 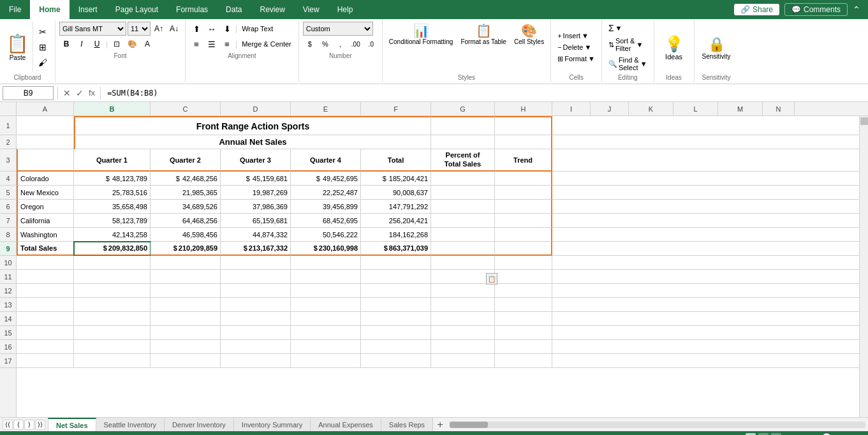 I want to click on cell-E7: 68,452,695, so click(x=326, y=221).